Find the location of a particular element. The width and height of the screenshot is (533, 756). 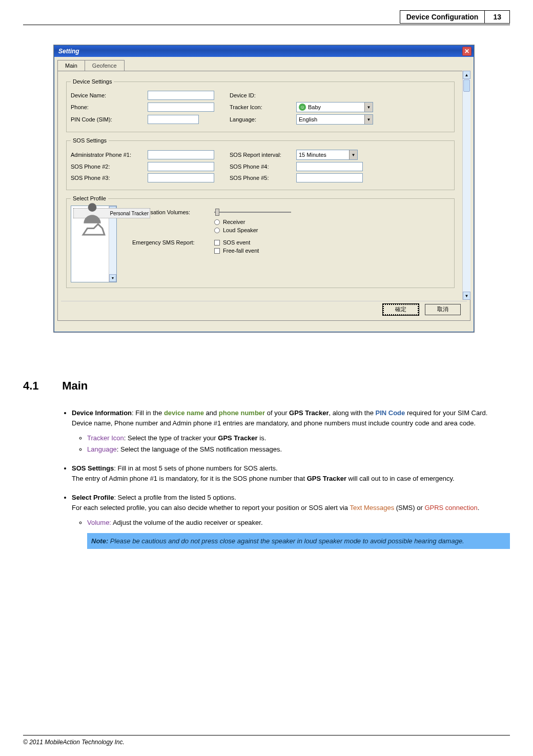

heading-text: Main is located at coordinates (75, 385).